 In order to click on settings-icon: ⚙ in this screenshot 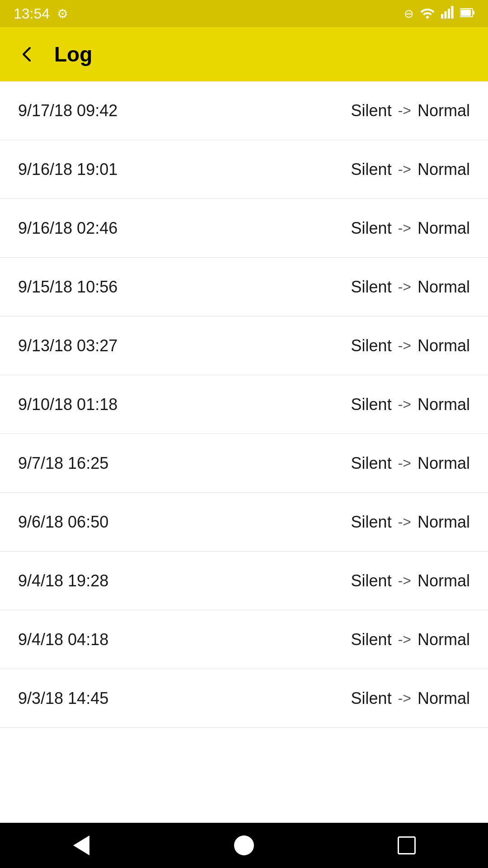, I will do `click(62, 14)`.